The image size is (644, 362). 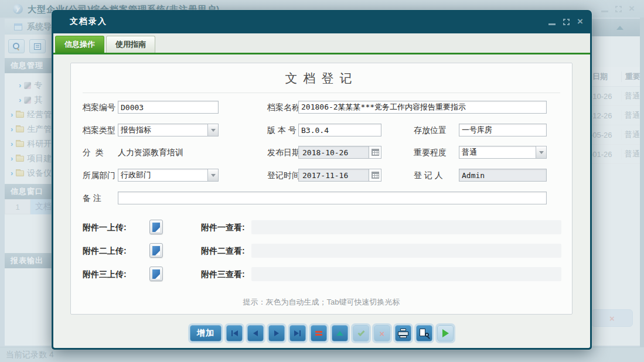 I want to click on attachment1-upload-button, so click(x=156, y=227).